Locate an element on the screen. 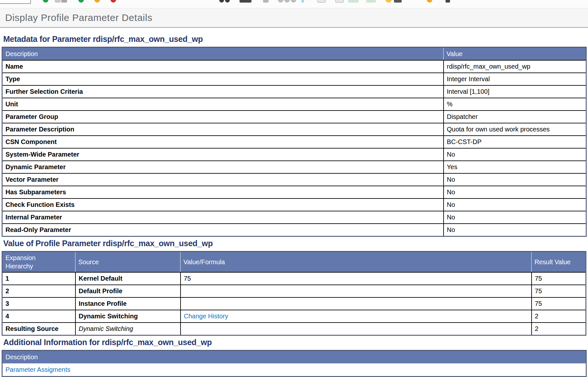  formula-cell: 75 is located at coordinates (356, 278).